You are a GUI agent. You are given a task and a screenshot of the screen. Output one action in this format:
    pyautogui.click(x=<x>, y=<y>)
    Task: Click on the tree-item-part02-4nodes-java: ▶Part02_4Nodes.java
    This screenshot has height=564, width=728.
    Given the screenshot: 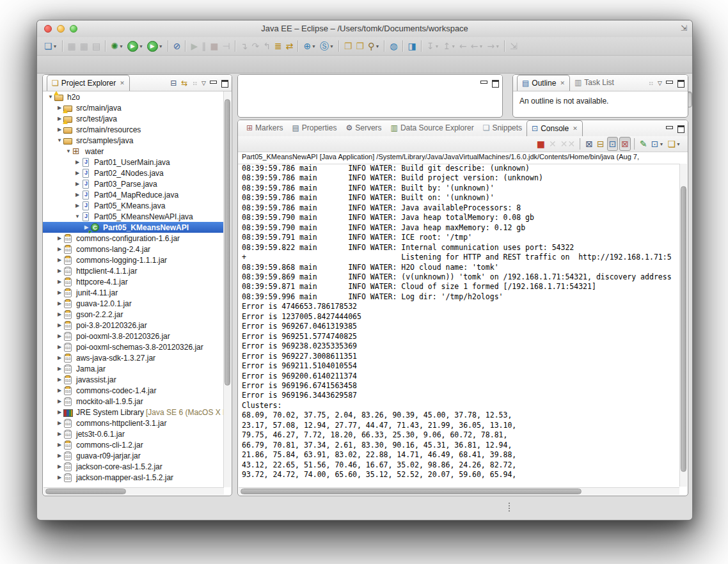 What is the action you would take?
    pyautogui.click(x=133, y=173)
    